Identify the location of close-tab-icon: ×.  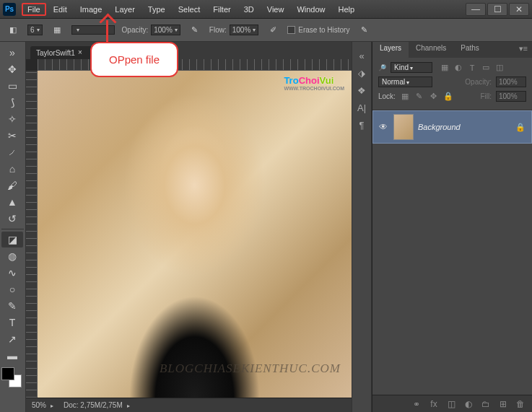
(82, 53).